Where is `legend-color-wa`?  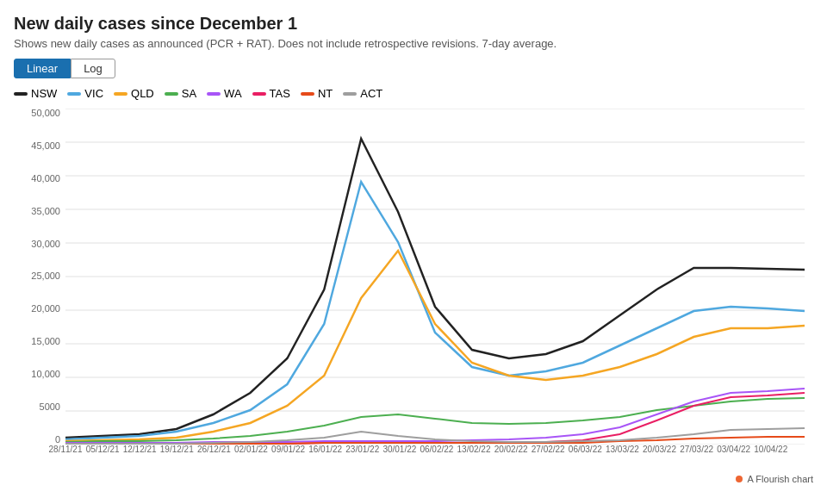
legend-color-wa is located at coordinates (214, 94).